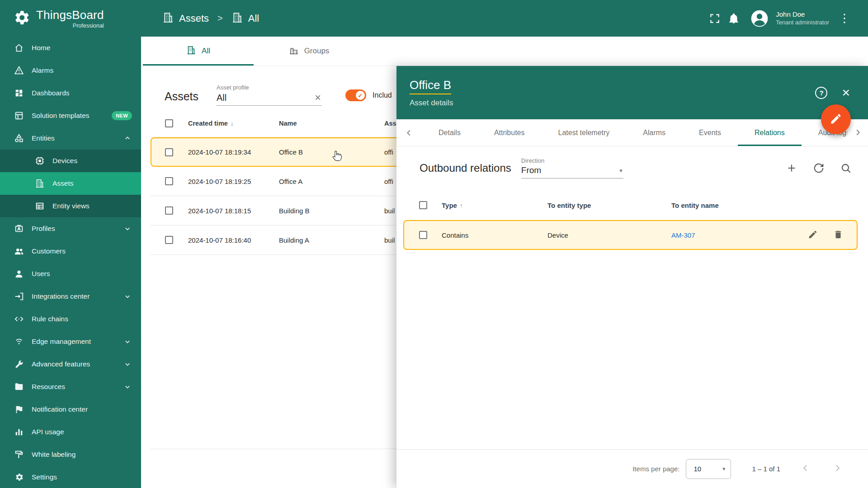 The image size is (868, 488). I want to click on close-icon: ×, so click(846, 93).